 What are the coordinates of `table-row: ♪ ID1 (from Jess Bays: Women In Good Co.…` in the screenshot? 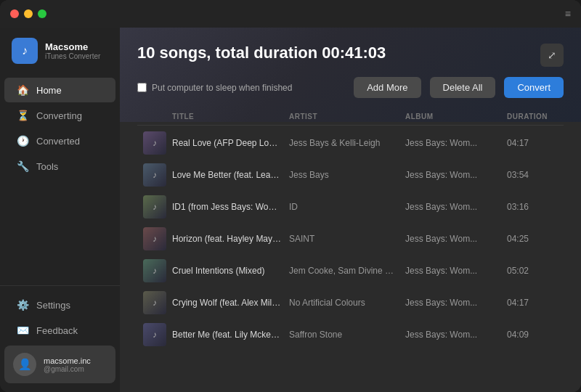 It's located at (350, 207).